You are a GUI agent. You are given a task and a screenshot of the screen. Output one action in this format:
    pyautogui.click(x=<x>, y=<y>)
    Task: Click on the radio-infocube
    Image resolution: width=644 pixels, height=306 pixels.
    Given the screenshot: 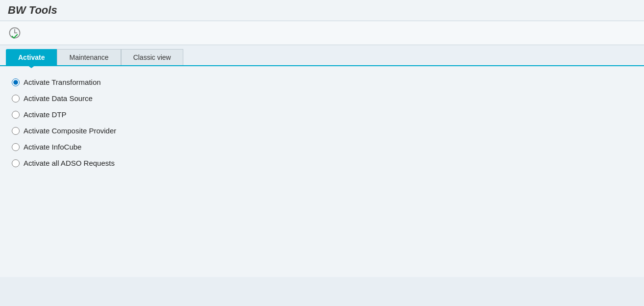 What is the action you would take?
    pyautogui.click(x=16, y=147)
    